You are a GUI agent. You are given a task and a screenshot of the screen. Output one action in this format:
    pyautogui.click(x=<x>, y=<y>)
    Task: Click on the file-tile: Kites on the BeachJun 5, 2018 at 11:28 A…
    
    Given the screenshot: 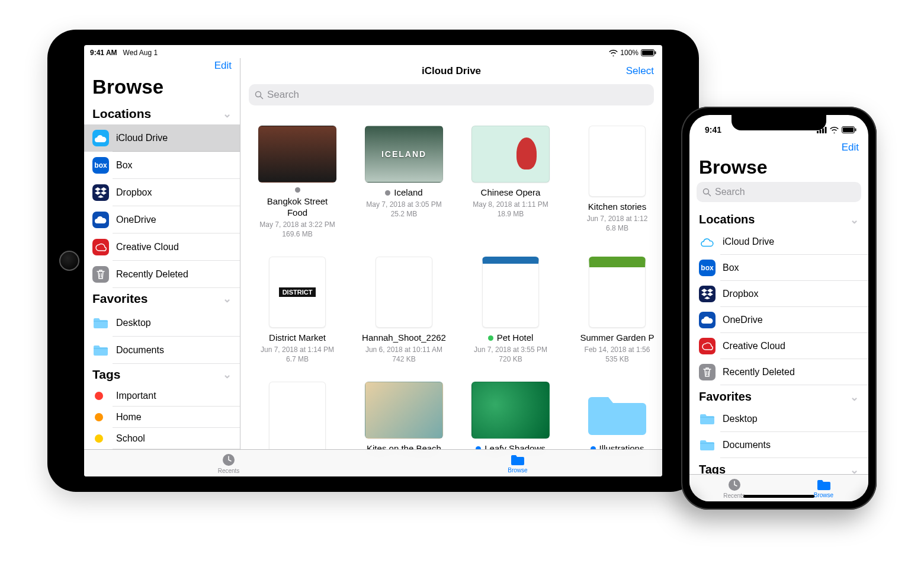 What is the action you would take?
    pyautogui.click(x=404, y=415)
    